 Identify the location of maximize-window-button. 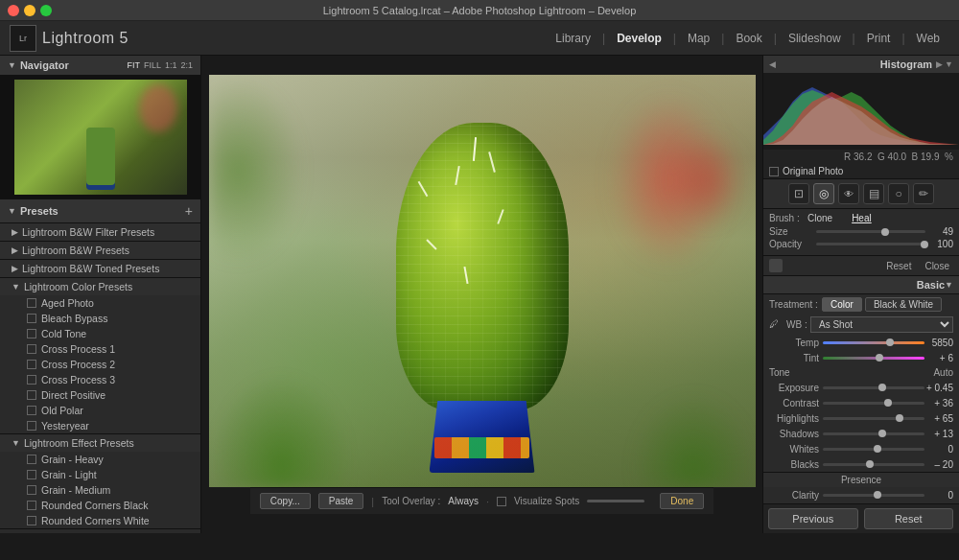
(46, 11).